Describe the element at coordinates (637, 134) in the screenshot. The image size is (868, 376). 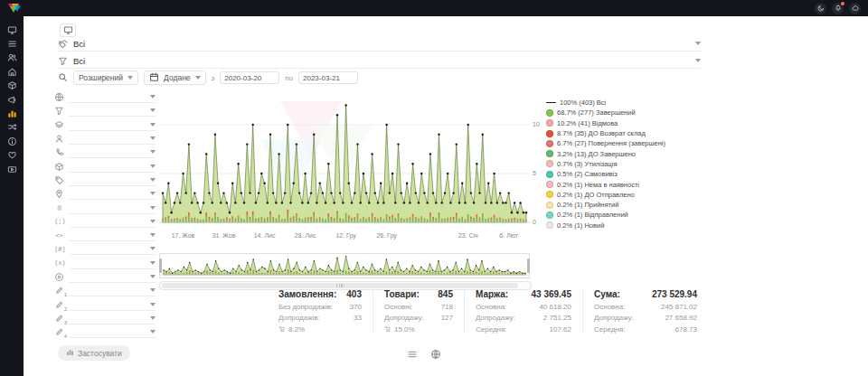
I see `legend-item: 8.7% (35) ДО Возврат склад` at that location.